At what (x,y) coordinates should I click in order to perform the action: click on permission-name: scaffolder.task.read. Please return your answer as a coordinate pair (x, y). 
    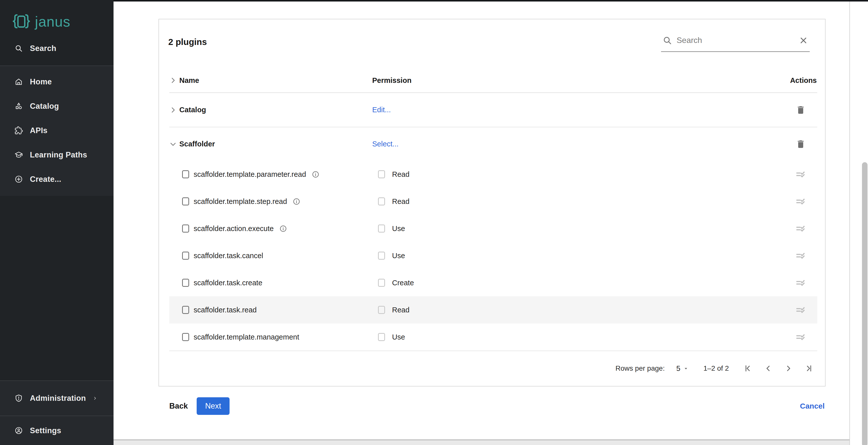
    Looking at the image, I should click on (225, 310).